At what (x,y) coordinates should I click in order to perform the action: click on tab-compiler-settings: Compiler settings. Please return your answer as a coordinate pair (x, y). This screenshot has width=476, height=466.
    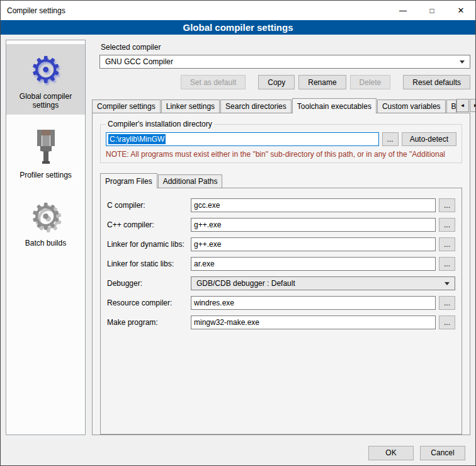
    Looking at the image, I should click on (126, 106).